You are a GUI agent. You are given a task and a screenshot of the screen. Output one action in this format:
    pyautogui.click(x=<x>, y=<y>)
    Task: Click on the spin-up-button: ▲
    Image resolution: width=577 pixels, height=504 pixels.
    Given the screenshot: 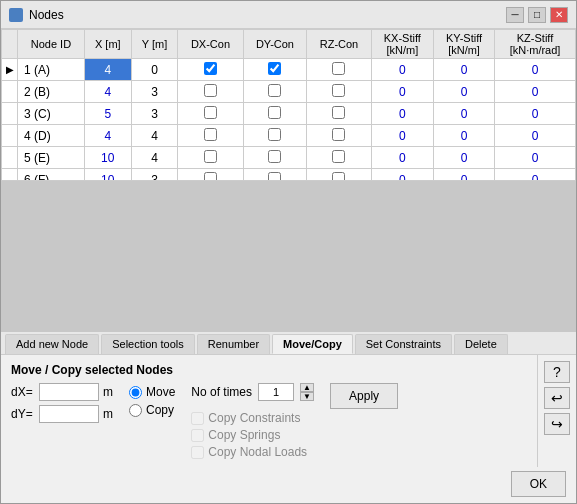 What is the action you would take?
    pyautogui.click(x=307, y=388)
    